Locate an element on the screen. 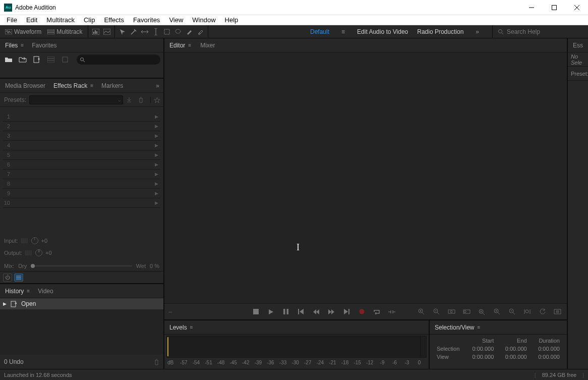 Image resolution: width=588 pixels, height=380 pixels. menu-help: Help is located at coordinates (232, 20).